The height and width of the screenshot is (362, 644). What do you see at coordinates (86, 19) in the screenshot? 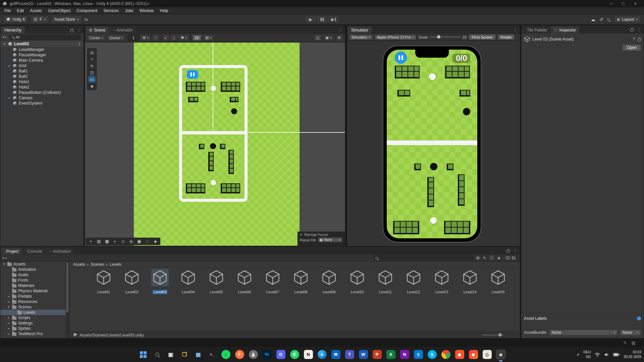
I see `collab-link-icon: ⇆` at bounding box center [86, 19].